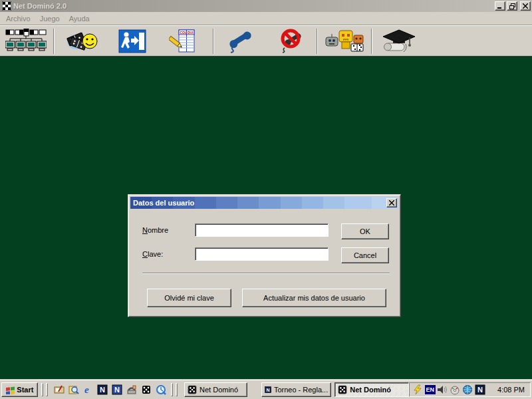 Image resolution: width=532 pixels, height=399 pixels. I want to click on menu-ayuda: Ayuda, so click(80, 19).